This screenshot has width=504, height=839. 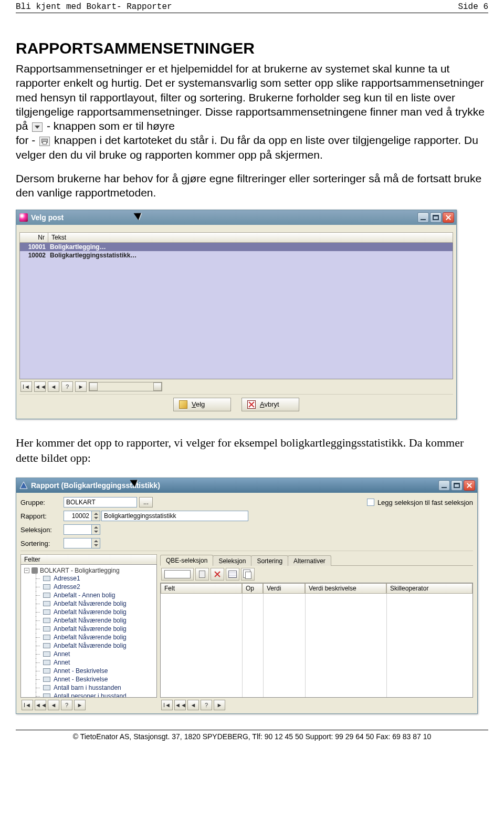 What do you see at coordinates (24, 217) in the screenshot?
I see `app-icon` at bounding box center [24, 217].